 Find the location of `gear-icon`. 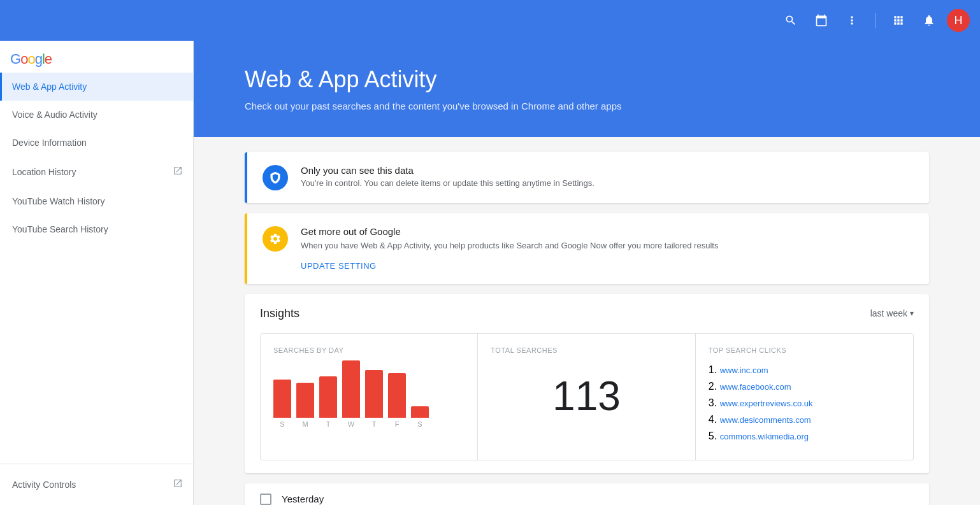

gear-icon is located at coordinates (275, 239).